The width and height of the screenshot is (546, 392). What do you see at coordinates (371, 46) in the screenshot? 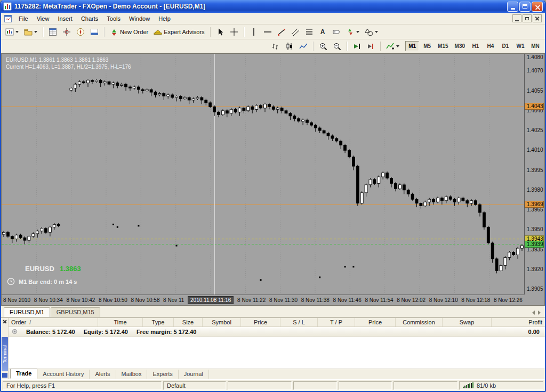
I see `chart-shift-button` at bounding box center [371, 46].